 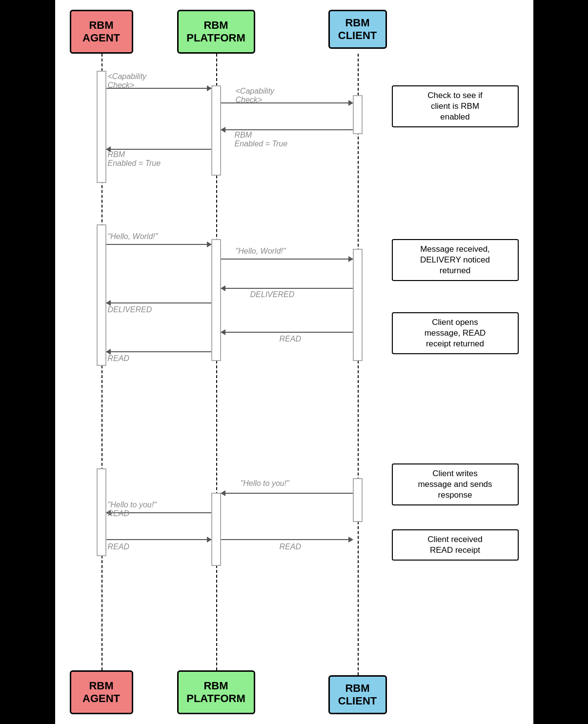 What do you see at coordinates (358, 695) in the screenshot?
I see `actor-client-bottom: RBMCLIENT` at bounding box center [358, 695].